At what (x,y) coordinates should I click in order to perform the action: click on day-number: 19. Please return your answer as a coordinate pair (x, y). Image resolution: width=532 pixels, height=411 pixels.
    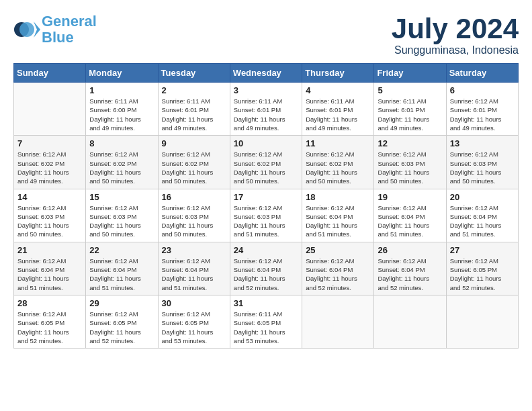
    Looking at the image, I should click on (410, 197).